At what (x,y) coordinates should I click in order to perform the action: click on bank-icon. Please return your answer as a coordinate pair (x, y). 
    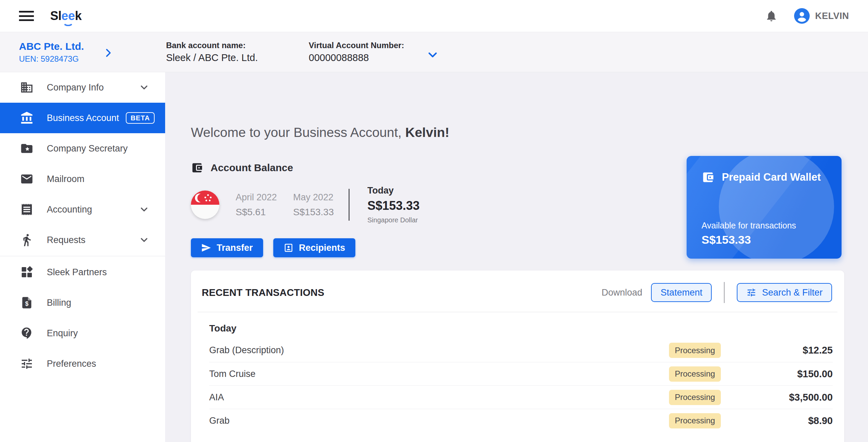
    Looking at the image, I should click on (27, 118).